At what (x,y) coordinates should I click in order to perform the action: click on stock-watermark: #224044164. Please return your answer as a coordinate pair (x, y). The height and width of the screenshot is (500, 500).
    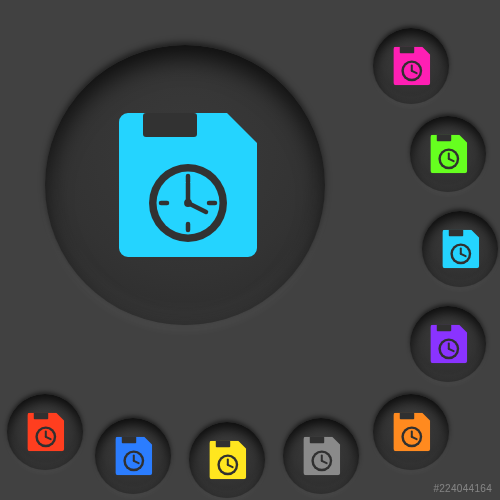
    Looking at the image, I should click on (462, 488).